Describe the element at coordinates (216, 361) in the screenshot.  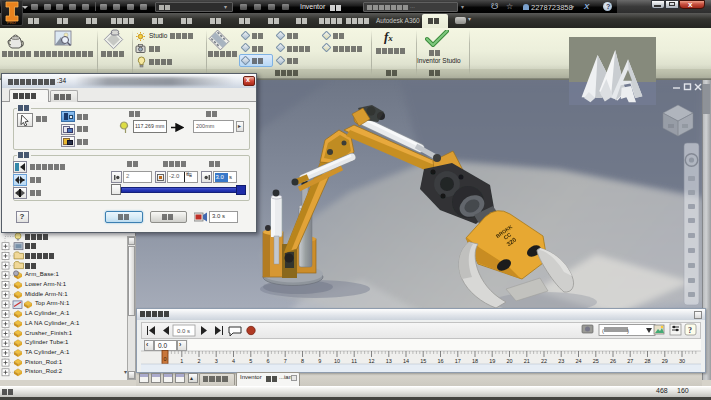
I see `svg-text: 3` at that location.